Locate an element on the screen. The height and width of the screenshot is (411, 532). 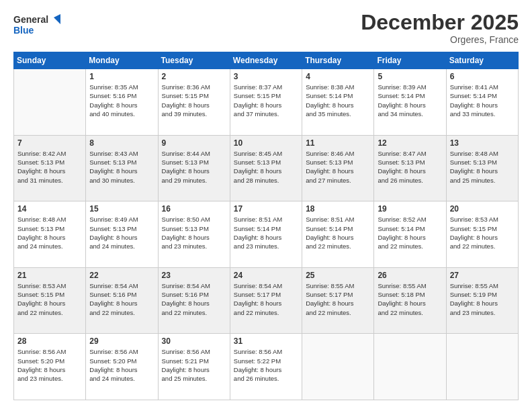
day-number: 29 is located at coordinates (122, 341).